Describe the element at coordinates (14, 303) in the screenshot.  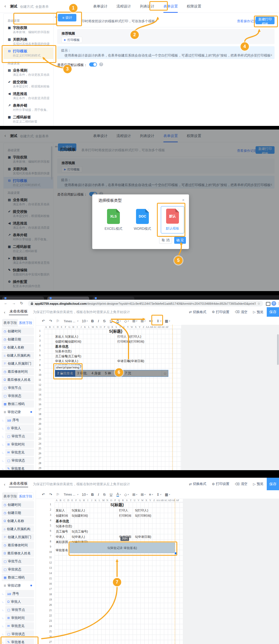
I see `nav-icon: →` at that location.